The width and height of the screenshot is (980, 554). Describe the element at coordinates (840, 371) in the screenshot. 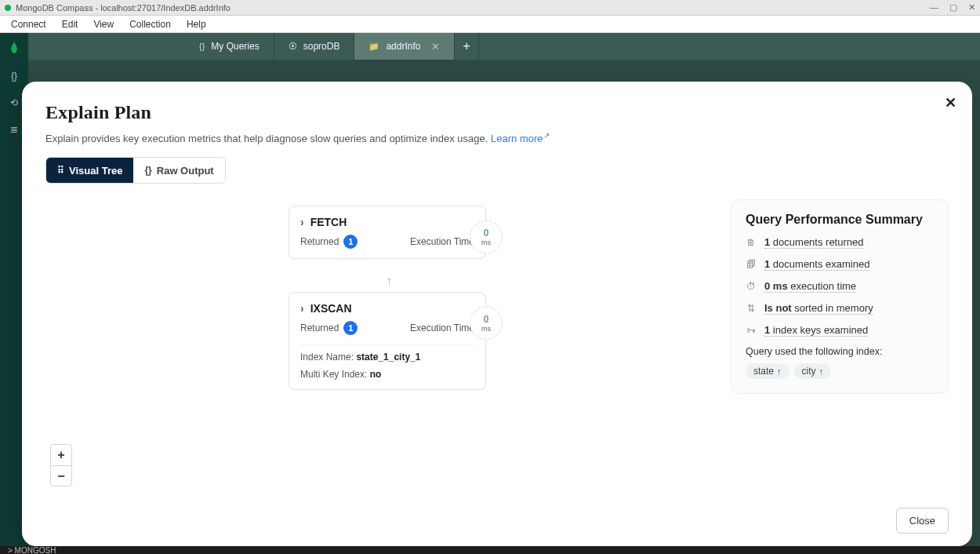

I see `index-chips: state ↑ city ↑` at that location.